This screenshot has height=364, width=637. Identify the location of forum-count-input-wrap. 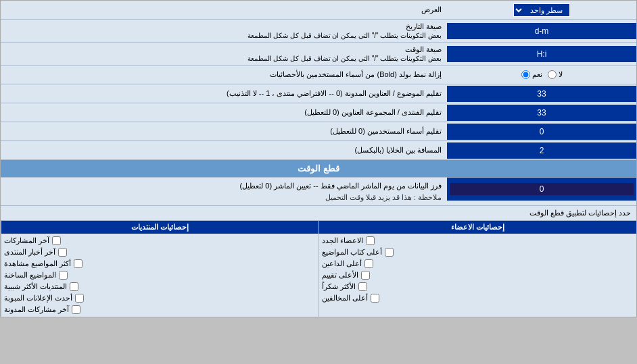
(542, 113).